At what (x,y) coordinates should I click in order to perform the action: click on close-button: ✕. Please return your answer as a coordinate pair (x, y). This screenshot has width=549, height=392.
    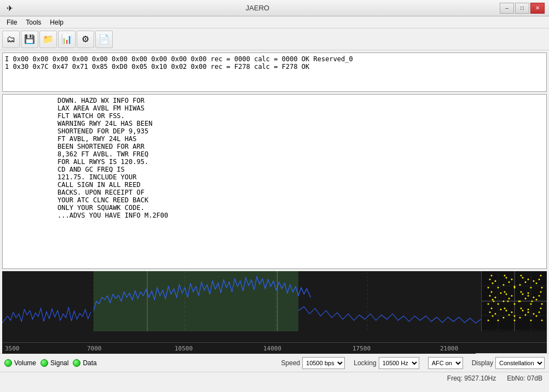
    Looking at the image, I should click on (538, 8).